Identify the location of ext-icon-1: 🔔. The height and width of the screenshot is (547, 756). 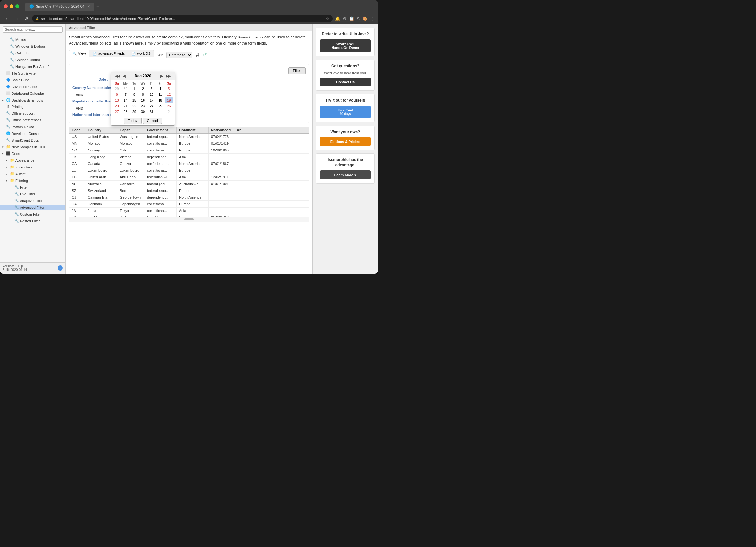
(338, 19).